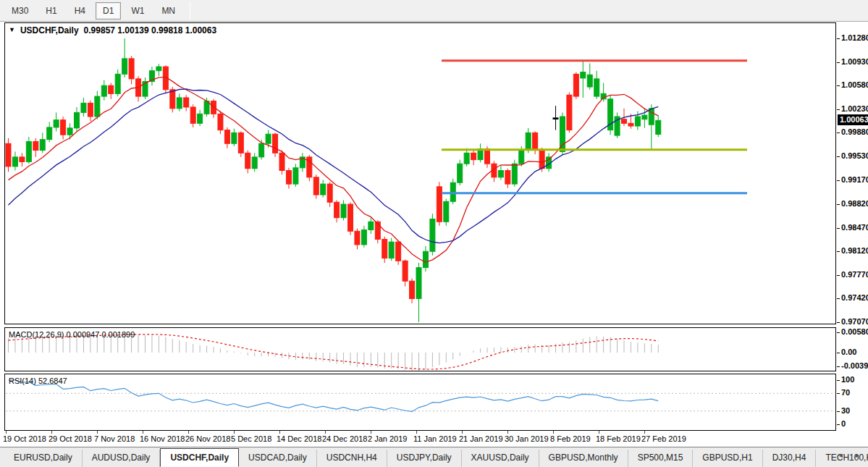 This screenshot has width=868, height=467. Describe the element at coordinates (387, 439) in the screenshot. I see `date-label: 2 Jan 2019` at that location.